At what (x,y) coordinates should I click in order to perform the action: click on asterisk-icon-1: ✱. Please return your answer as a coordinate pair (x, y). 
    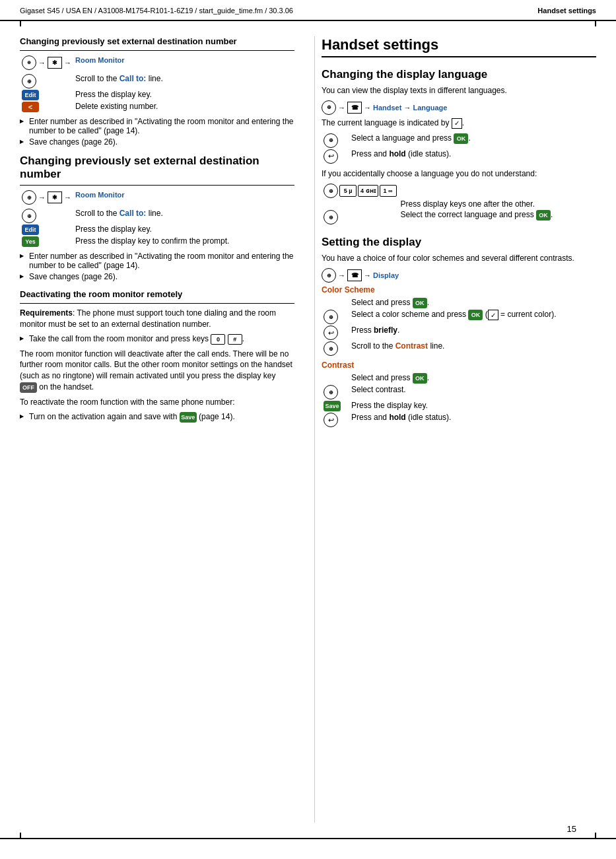
    Looking at the image, I should click on (55, 63).